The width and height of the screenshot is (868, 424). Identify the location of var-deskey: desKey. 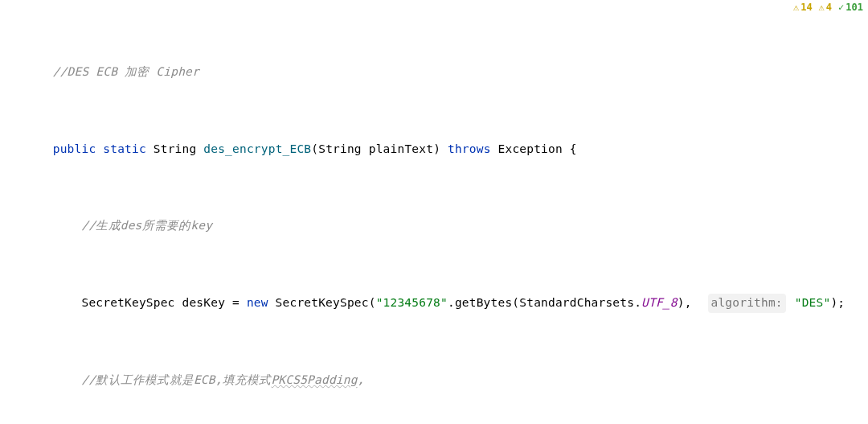
(203, 303).